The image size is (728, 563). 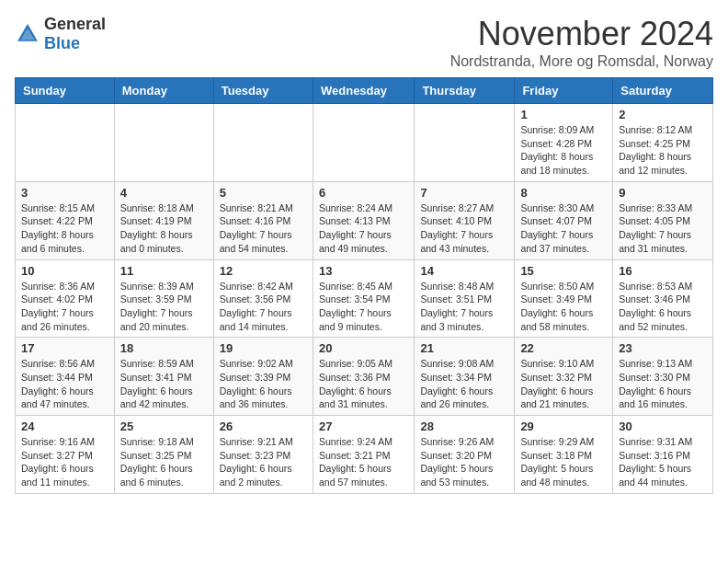 What do you see at coordinates (582, 42) in the screenshot?
I see `title-area: November 2024 Nordstranda, More og Romsd…` at bounding box center [582, 42].